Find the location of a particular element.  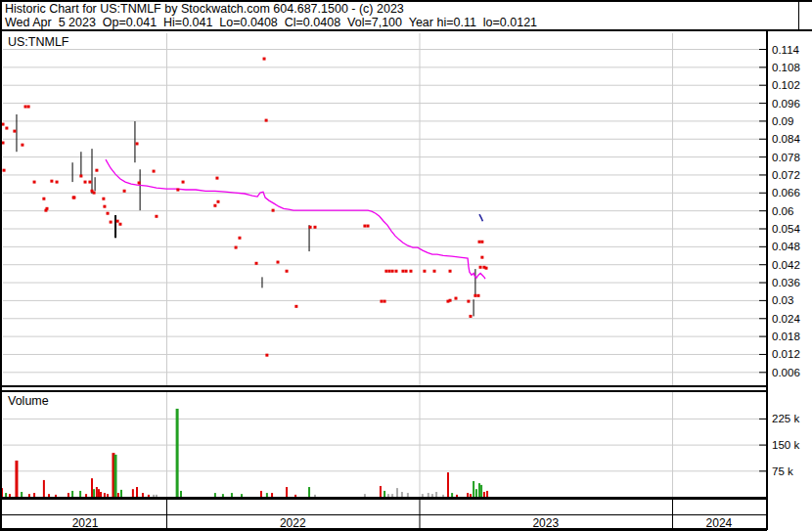

svg-text: 0.078 is located at coordinates (787, 157).